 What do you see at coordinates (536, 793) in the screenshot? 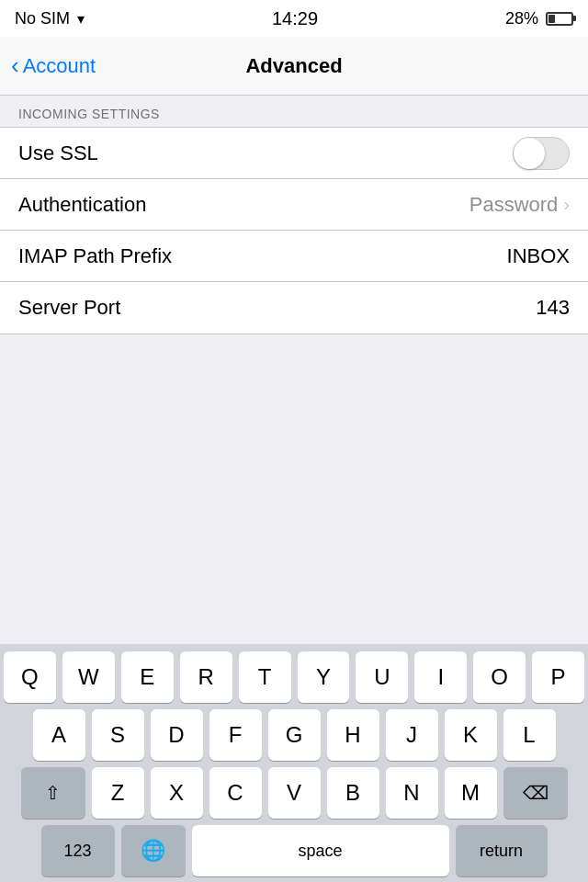
I see `backspace-key: ⌫` at bounding box center [536, 793].